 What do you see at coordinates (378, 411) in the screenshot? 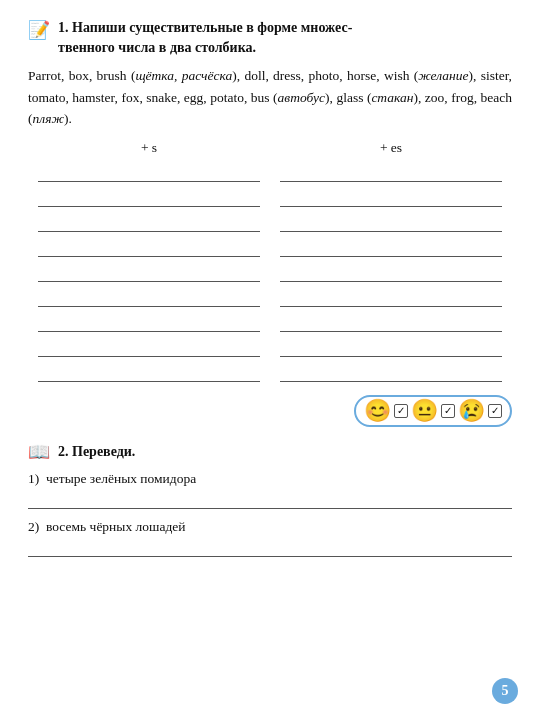
I see `emoji-happy: 😊` at bounding box center [378, 411].